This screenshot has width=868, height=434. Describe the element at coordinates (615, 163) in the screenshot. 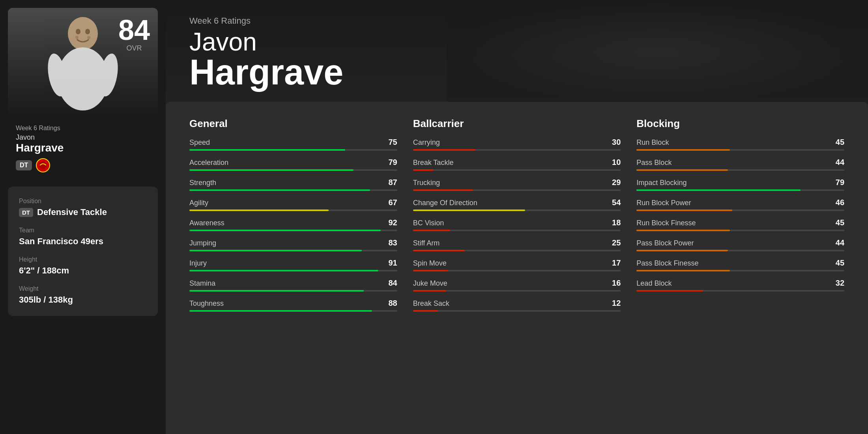

I see `stat-value: 10` at that location.